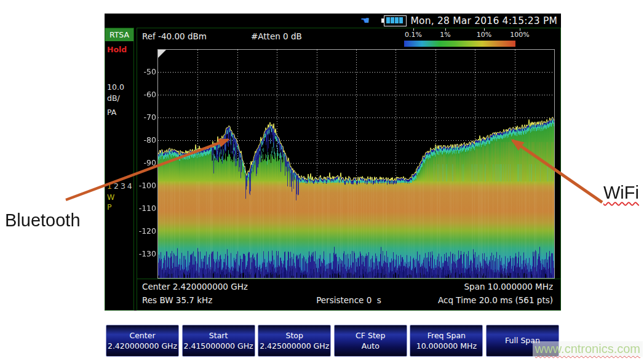 The height and width of the screenshot is (361, 644). I want to click on density-colorbar, so click(460, 44).